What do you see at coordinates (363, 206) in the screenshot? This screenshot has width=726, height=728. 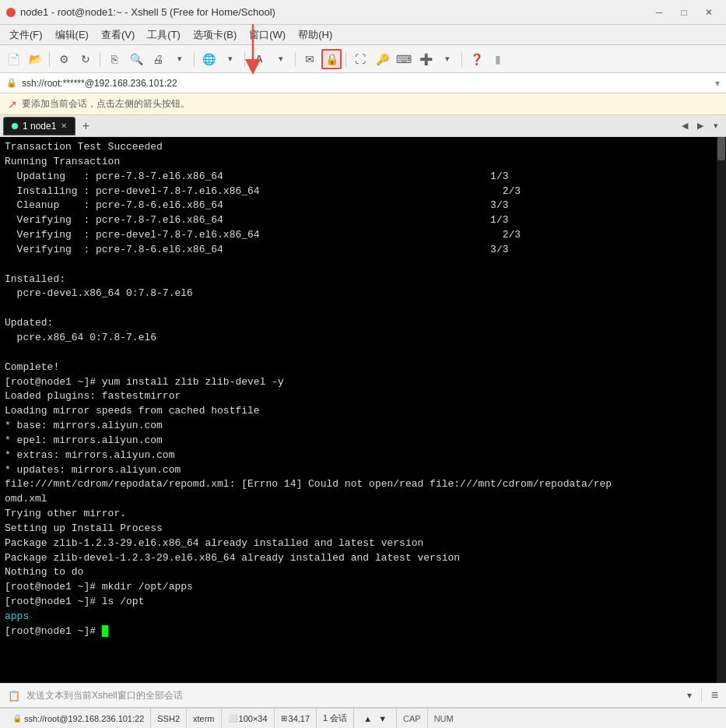 I see `term-line-5: Cleanup : pcre-7.8-6.el6.x86_64 3/3` at bounding box center [363, 206].